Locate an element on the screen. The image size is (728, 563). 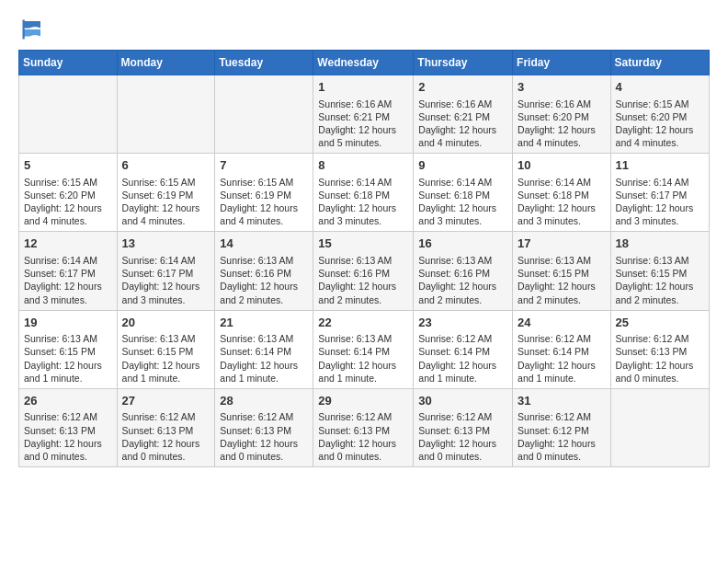
calendar-cell: 10Sunrise: 6:14 AMSunset: 6:18 PMDayligh… is located at coordinates (563, 193).